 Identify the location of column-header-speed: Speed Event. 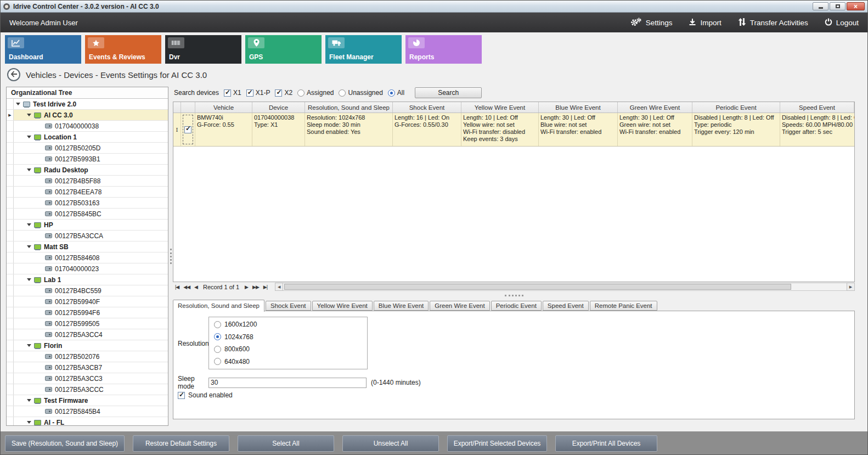
(818, 108).